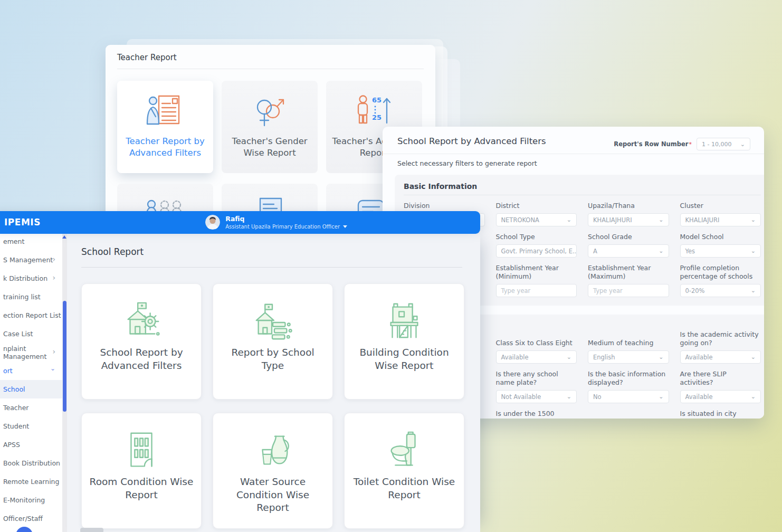 Image resolution: width=782 pixels, height=532 pixels. What do you see at coordinates (34, 260) in the screenshot?
I see `sidebar-item-s-management: S Management` at bounding box center [34, 260].